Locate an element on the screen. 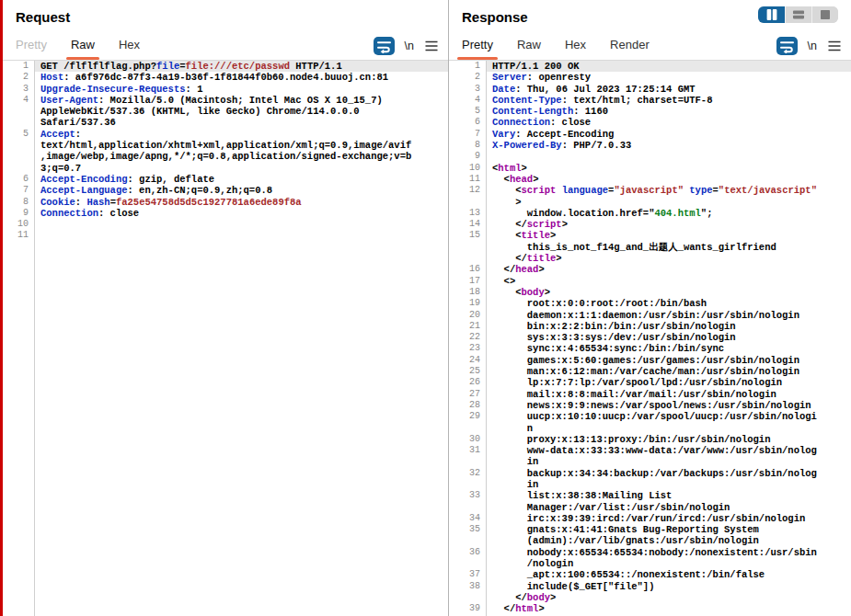 Image resolution: width=851 pixels, height=616 pixels. code-line: AppleWebKit/537.36 (KHTML, like Gecko) C… is located at coordinates (225, 111).